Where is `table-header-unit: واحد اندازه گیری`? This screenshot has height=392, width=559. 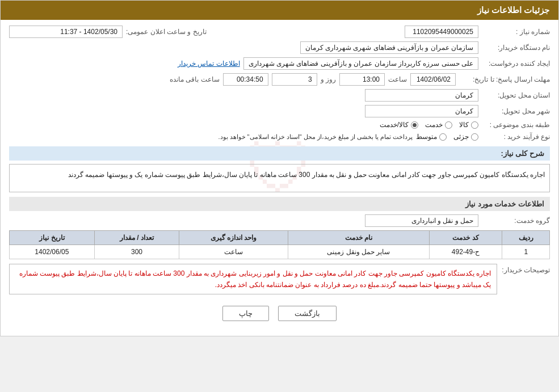 table-header-unit: واحد اندازه گیری is located at coordinates (234, 237).